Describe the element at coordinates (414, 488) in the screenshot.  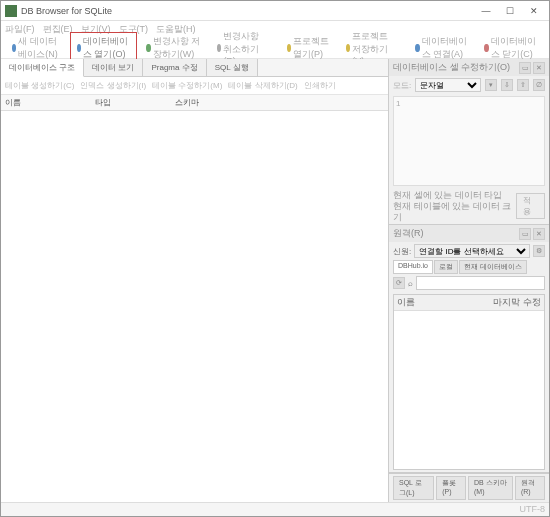
I see `dock-sql-log: SQL 로그(L)` at that location.